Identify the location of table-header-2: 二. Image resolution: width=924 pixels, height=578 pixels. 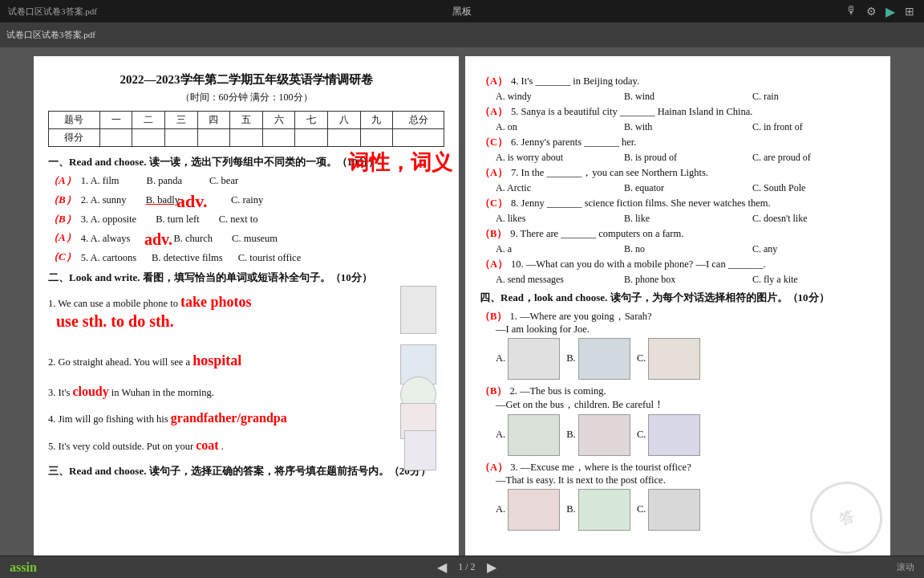
(149, 120).